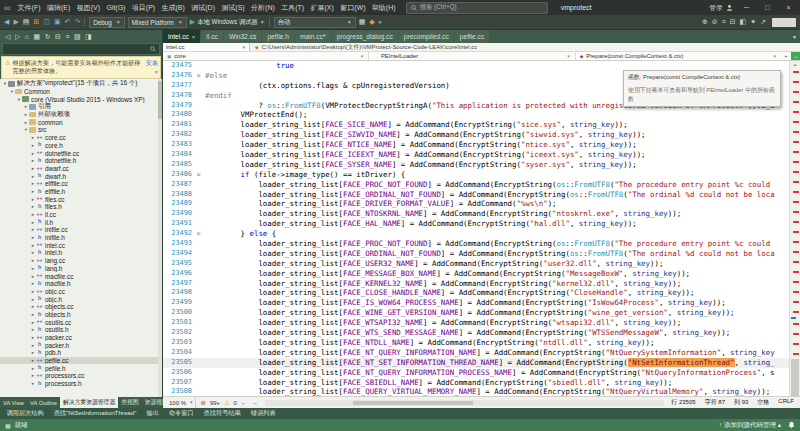 The height and width of the screenshot is (431, 800). I want to click on sign-in-button: 登录, so click(721, 8).